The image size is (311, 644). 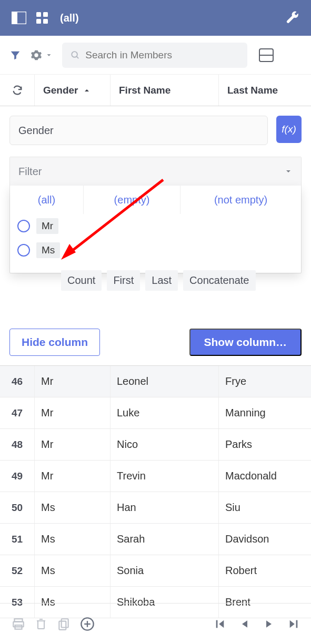 I want to click on cell-first-name: Leonel, so click(x=165, y=382).